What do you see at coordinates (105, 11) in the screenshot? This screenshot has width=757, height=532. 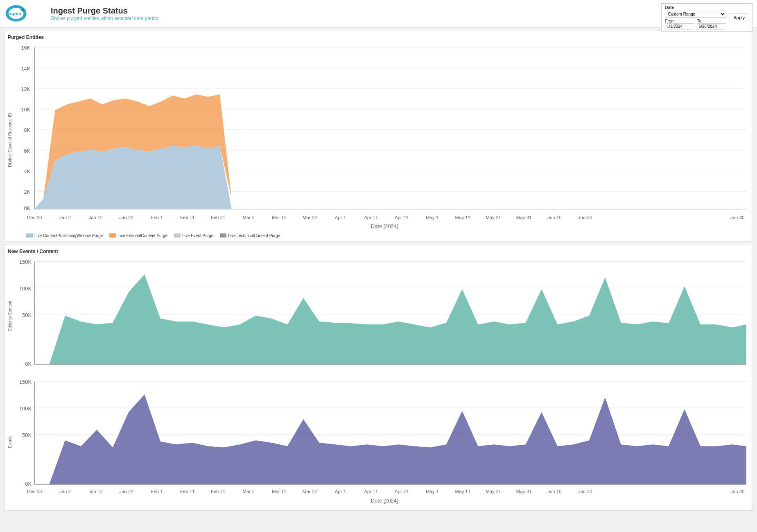 I see `page-title: Ingest Purge Status` at bounding box center [105, 11].